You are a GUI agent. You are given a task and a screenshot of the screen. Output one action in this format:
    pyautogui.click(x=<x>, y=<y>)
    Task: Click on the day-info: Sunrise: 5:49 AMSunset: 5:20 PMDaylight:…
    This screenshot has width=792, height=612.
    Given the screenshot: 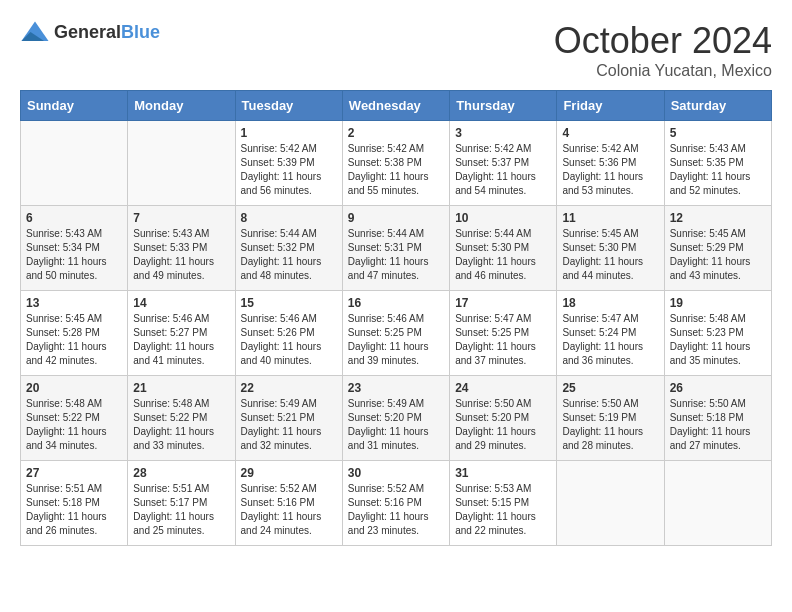 What is the action you would take?
    pyautogui.click(x=388, y=424)
    